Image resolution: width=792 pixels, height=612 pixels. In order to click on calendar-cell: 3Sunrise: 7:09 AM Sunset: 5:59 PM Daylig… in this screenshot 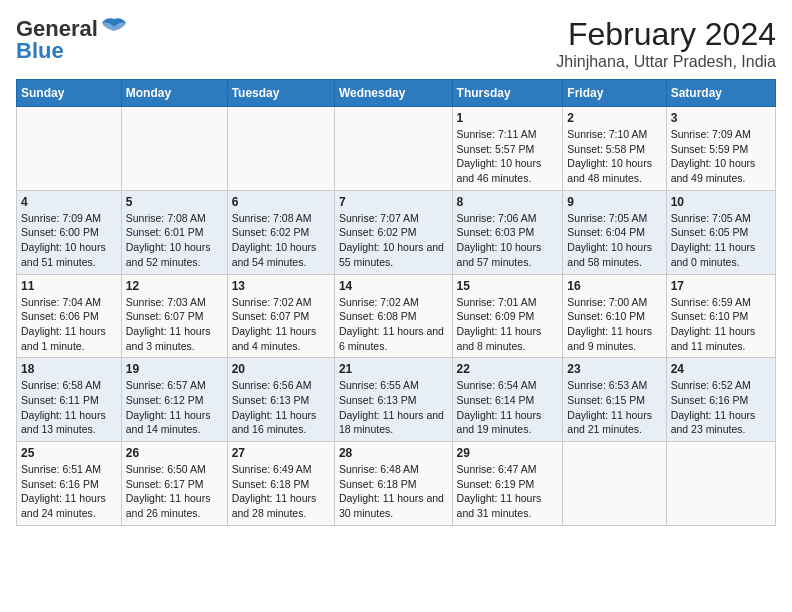, I will do `click(720, 149)`.